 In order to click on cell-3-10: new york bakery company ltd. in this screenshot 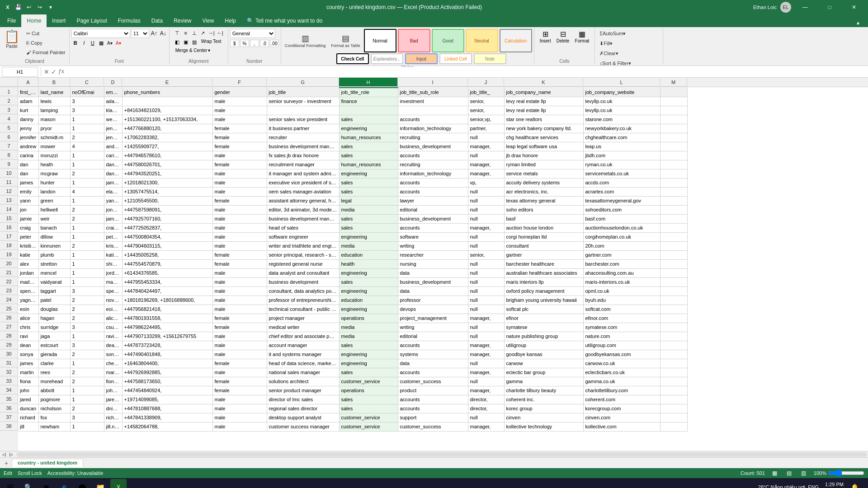, I will do `click(543, 128)`.